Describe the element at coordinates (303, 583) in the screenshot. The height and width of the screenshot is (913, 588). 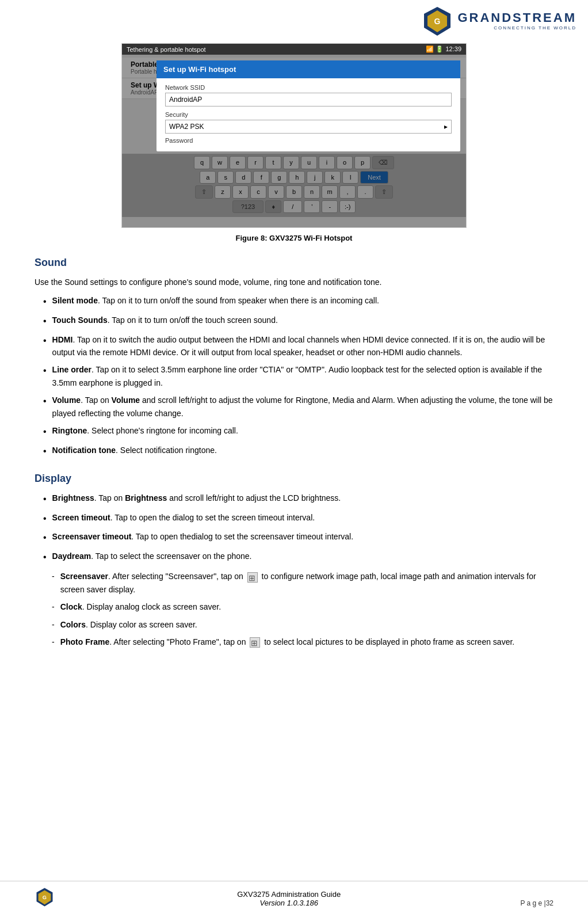
I see `dash-screensaver: Screensaver. After selecting "Screensave…` at that location.